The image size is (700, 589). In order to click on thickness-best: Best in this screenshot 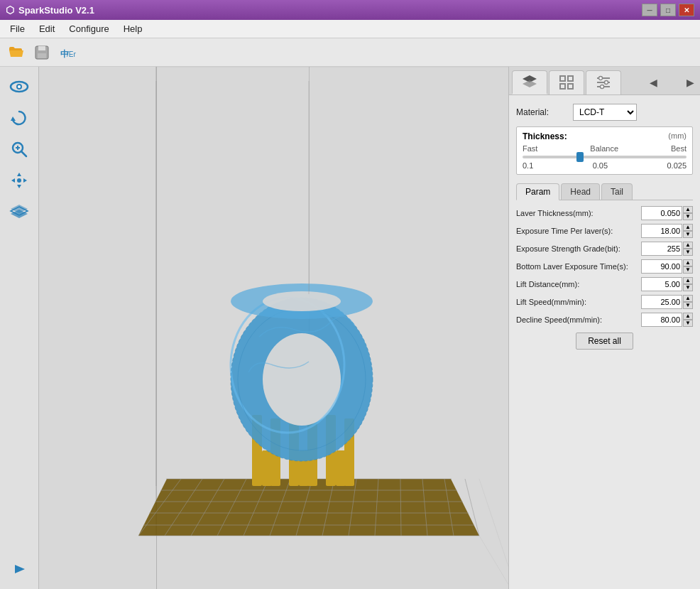, I will do `click(679, 148)`.